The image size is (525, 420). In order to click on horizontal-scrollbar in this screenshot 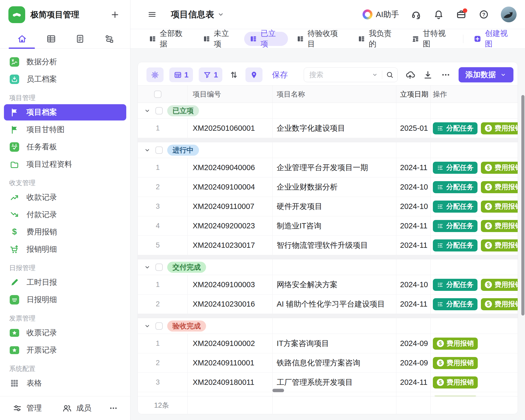, I will do `click(278, 391)`.